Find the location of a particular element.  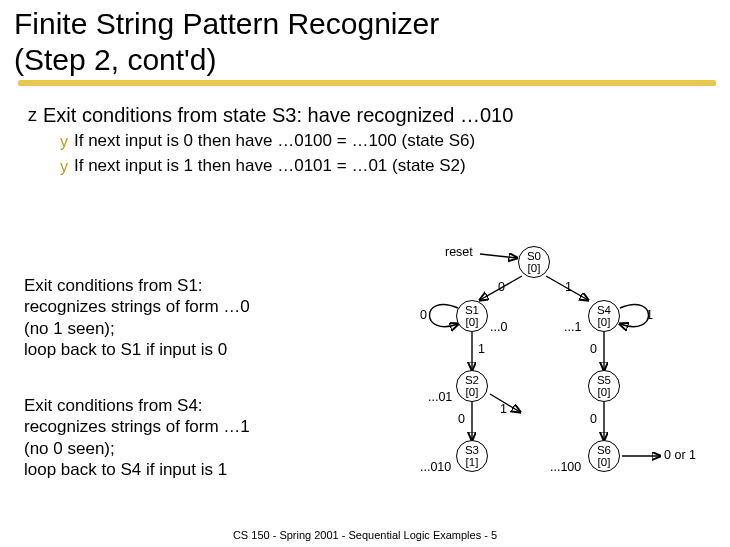

s0-name: S0 is located at coordinates (534, 256).